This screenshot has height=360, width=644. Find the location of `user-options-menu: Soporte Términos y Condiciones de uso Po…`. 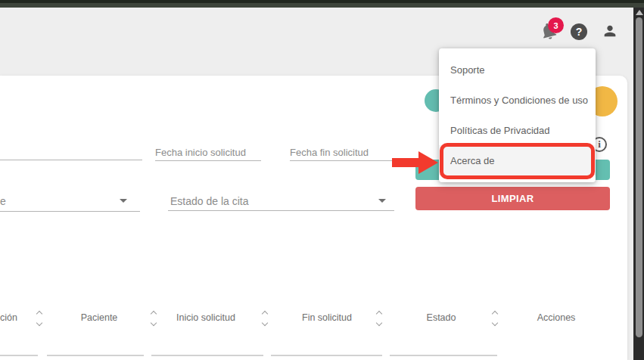

user-options-menu: Soporte Términos y Condiciones de uso Po… is located at coordinates (518, 115).